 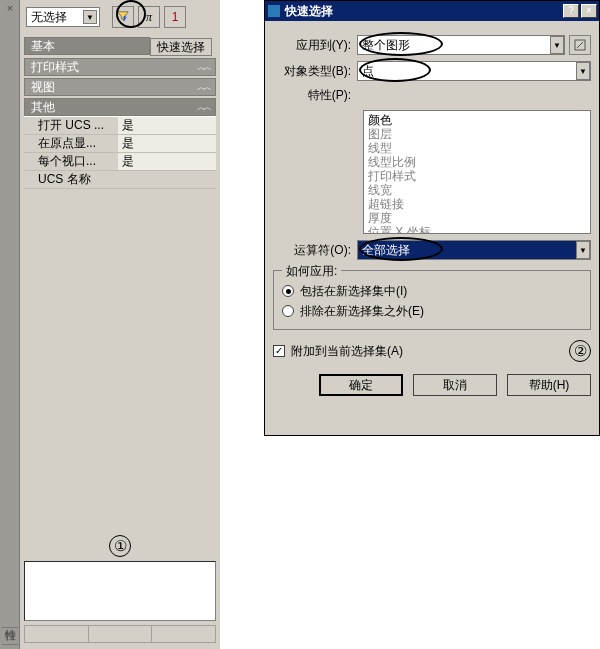 What do you see at coordinates (120, 126) in the screenshot?
I see `table-row: 打开 UCS ... 是` at bounding box center [120, 126].